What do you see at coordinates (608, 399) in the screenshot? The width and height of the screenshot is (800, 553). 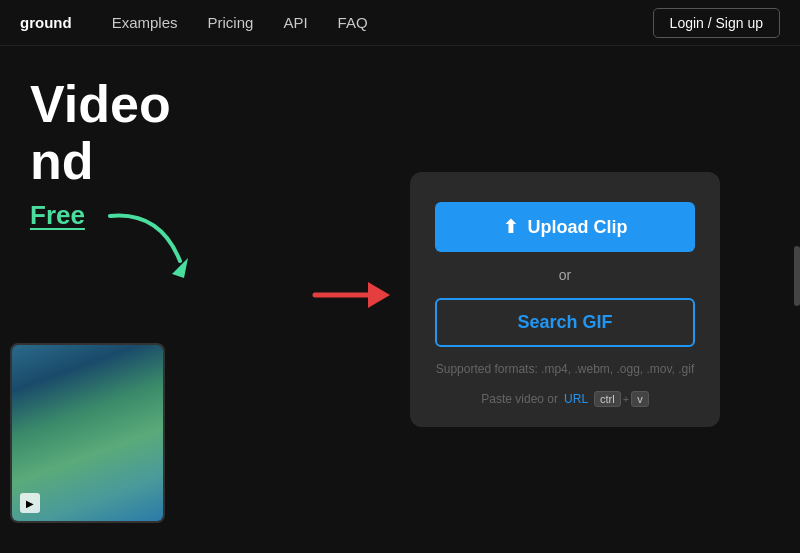 I see `ctrl-key: ctrl` at bounding box center [608, 399].